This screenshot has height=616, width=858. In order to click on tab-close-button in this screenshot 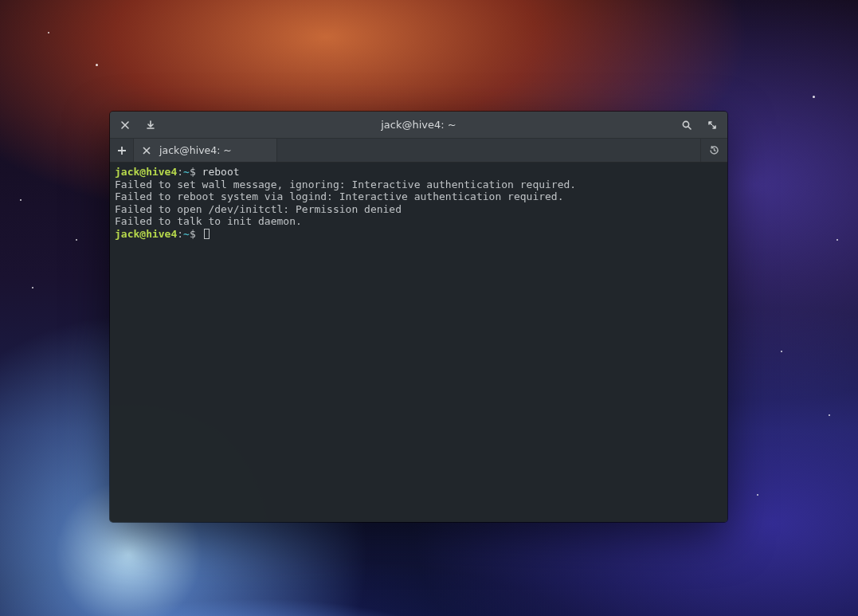, I will do `click(147, 151)`.